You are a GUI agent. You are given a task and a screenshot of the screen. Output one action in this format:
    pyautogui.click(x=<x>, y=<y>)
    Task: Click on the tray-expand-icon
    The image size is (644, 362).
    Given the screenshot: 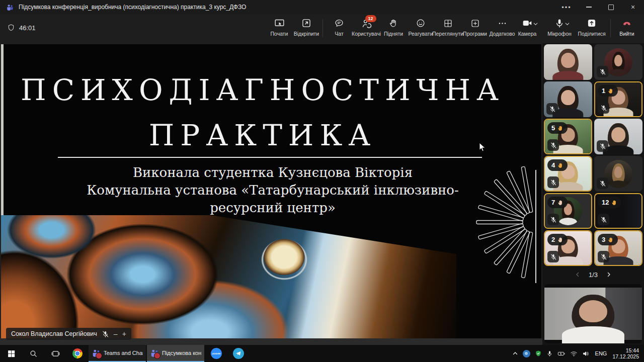 What is the action you would take?
    pyautogui.click(x=515, y=353)
    